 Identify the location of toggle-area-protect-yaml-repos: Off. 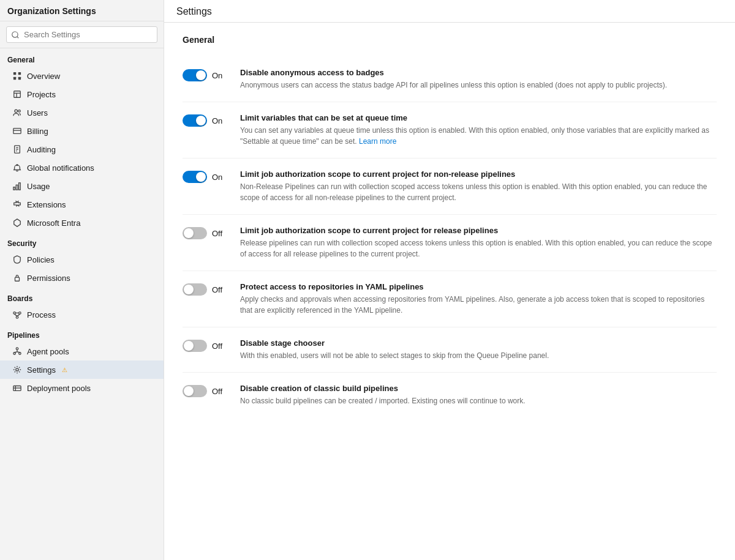
(204, 289).